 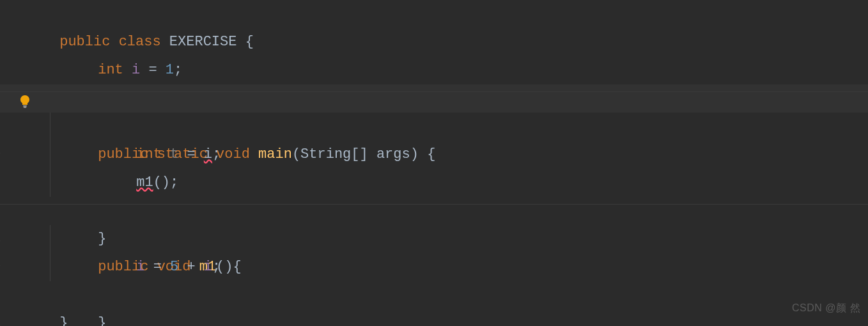 I want to click on code-line: int t = i;, so click(x=434, y=127).